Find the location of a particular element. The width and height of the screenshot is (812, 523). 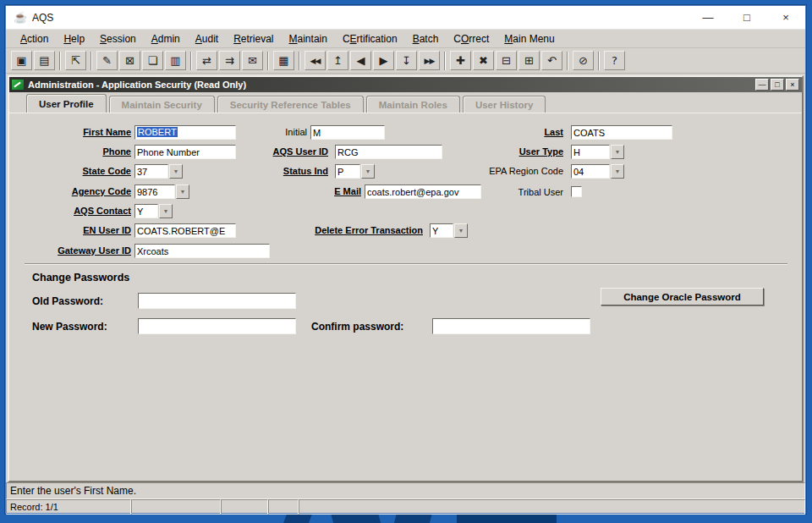

change-oracle-password-button: Change Oracle Password is located at coordinates (682, 296).